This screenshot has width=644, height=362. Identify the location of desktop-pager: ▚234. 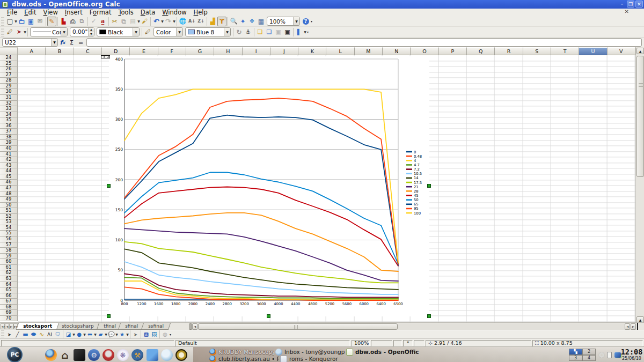
(582, 355).